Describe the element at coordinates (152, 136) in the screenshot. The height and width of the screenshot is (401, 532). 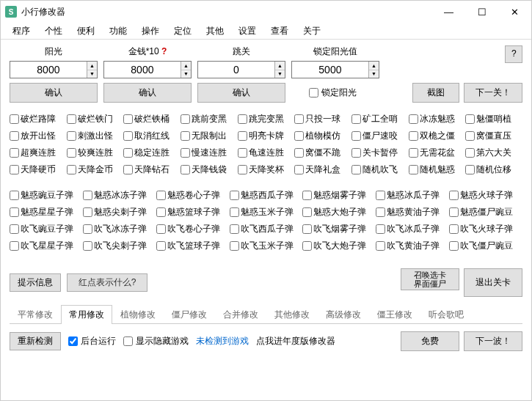
I see `option-checkbox: 取消红线` at that location.